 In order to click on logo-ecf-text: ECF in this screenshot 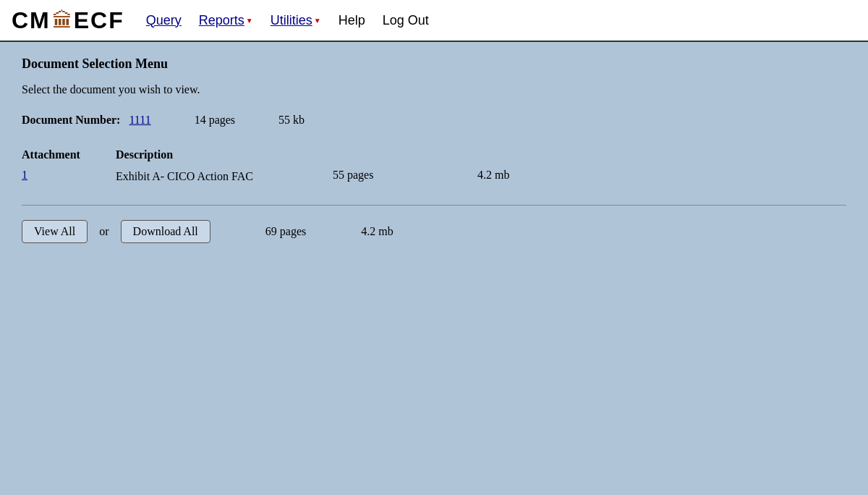, I will do `click(99, 20)`.